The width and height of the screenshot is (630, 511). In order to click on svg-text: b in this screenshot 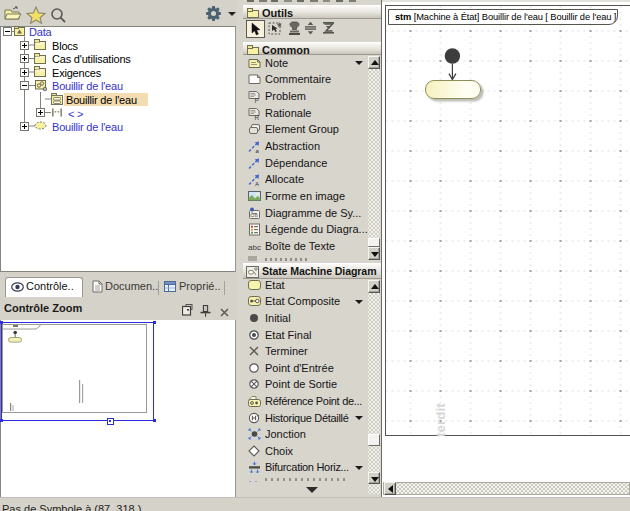, I will do `click(256, 215)`.